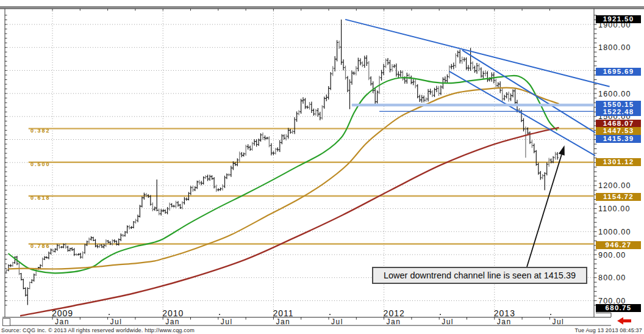 The height and width of the screenshot is (334, 644). Describe the element at coordinates (62, 313) in the screenshot. I see `axis-year-2009: 2009` at that location.